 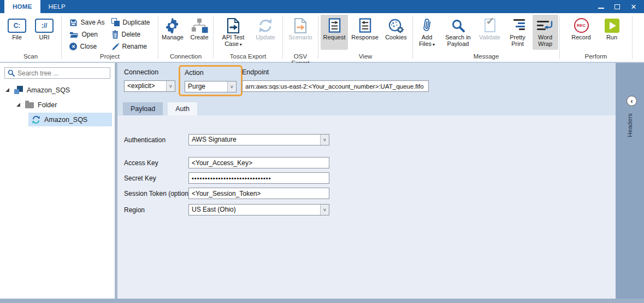 I want to click on action-label: Action, so click(x=194, y=73).